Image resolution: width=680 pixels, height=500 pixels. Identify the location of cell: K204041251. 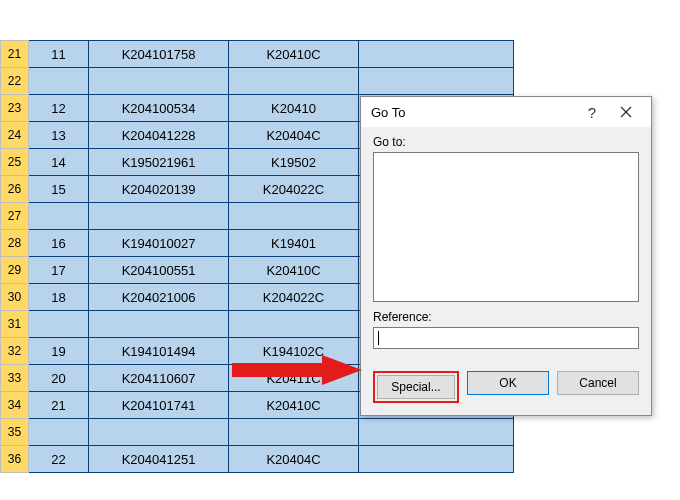
(159, 460).